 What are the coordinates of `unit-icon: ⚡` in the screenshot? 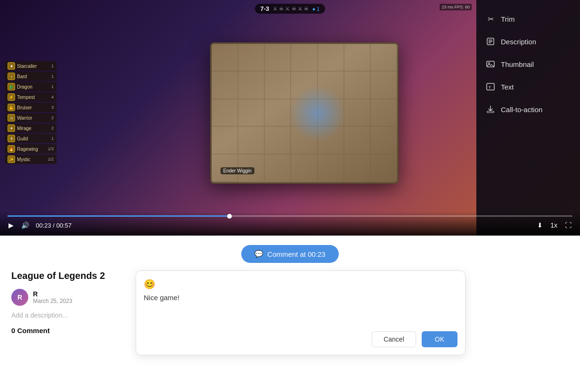 It's located at (11, 97).